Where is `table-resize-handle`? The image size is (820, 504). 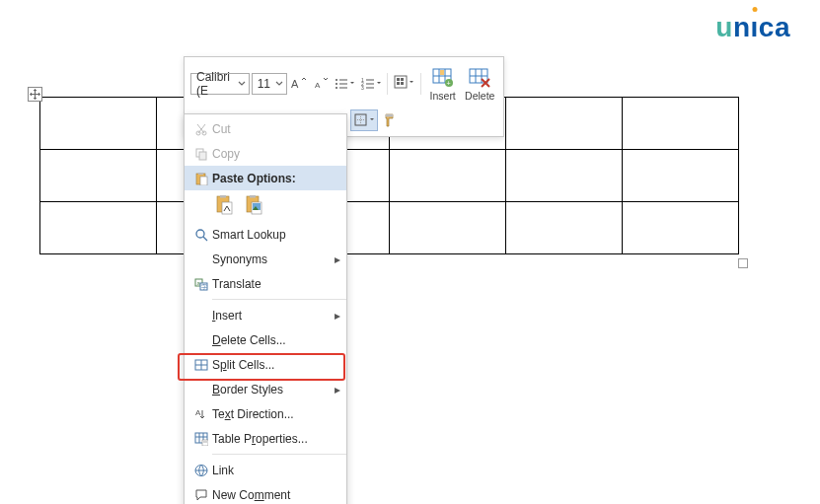
table-resize-handle is located at coordinates (743, 263).